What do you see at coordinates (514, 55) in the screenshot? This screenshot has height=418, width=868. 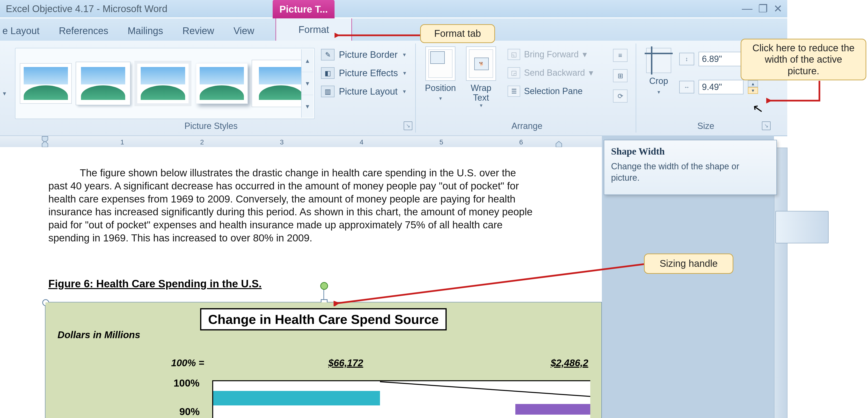 I see `bring-forward-icon: ◱` at bounding box center [514, 55].